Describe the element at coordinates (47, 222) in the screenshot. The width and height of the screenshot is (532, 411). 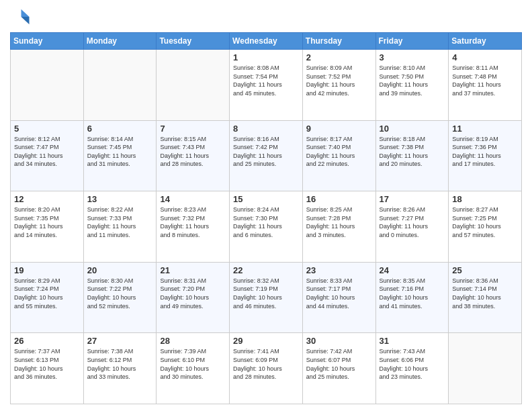
I see `day-info: Sunrise: 8:20 AM Sunset: 7:35 PM Dayligh…` at that location.